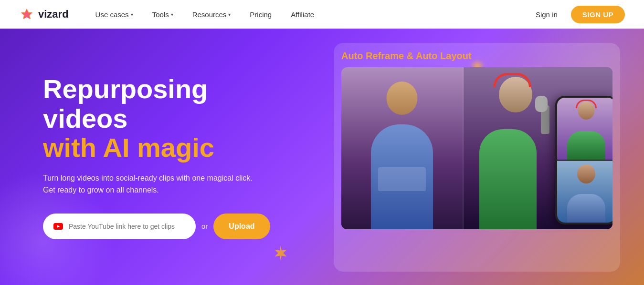 The height and width of the screenshot is (285, 644). What do you see at coordinates (547, 14) in the screenshot?
I see `sign-in-button: Sign in` at bounding box center [547, 14].